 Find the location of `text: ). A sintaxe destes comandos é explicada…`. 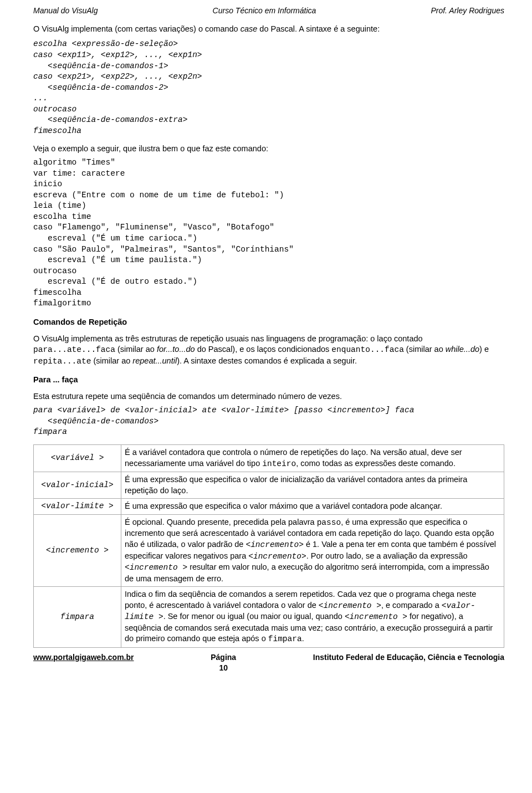

text: ). A sintaxe destes comandos é explicada… is located at coordinates (267, 361).